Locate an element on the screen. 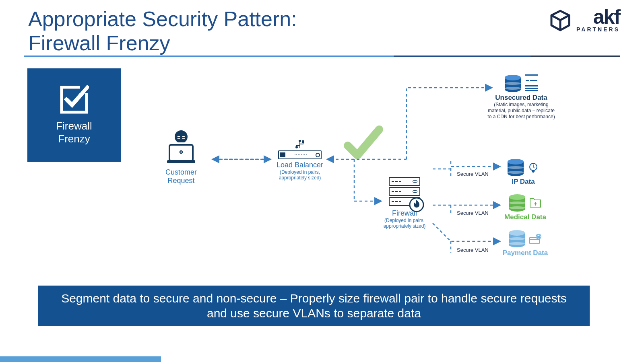 This screenshot has width=644, height=362. unsecured-title: Unsecured Data is located at coordinates (521, 98).